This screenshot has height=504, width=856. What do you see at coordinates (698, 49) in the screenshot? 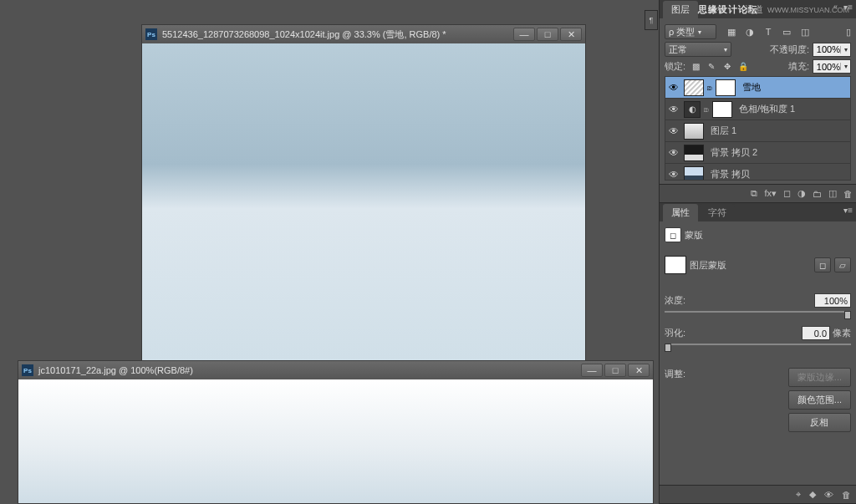
I see `blend-mode-dropdown: 正常▾` at bounding box center [698, 49].